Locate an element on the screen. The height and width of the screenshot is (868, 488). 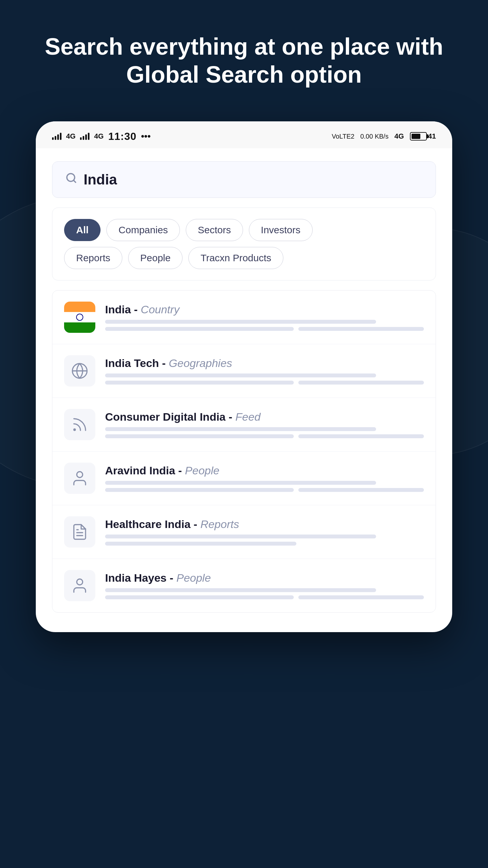
battery-icon is located at coordinates (419, 136).